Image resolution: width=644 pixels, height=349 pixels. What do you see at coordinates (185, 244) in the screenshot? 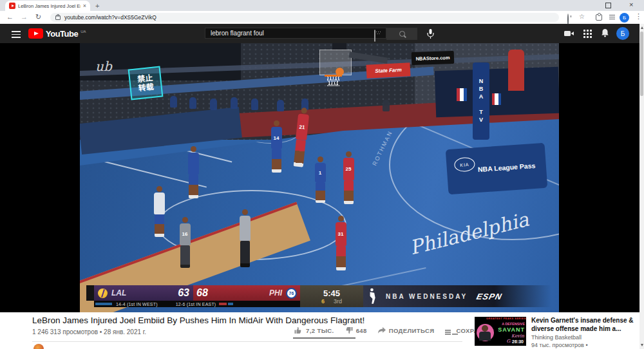
I see `staff-16: 16` at bounding box center [185, 244].